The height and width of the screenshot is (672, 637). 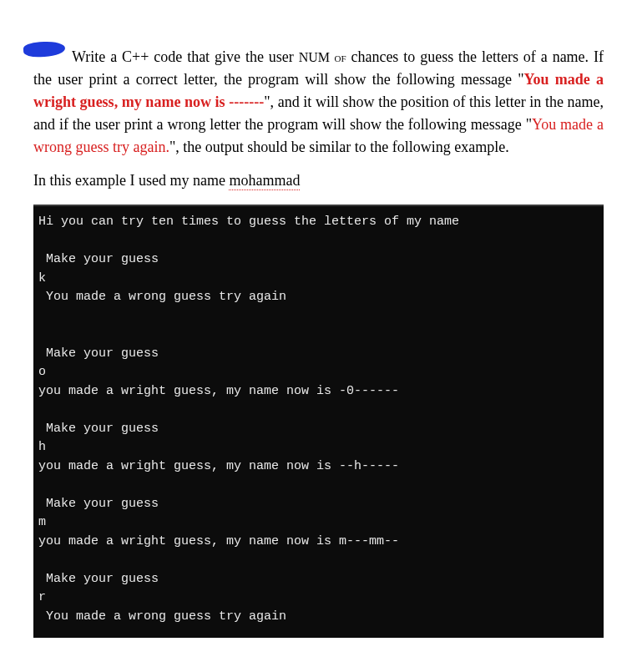 What do you see at coordinates (131, 180) in the screenshot?
I see `example-intro-pre: In this example I used my name` at bounding box center [131, 180].